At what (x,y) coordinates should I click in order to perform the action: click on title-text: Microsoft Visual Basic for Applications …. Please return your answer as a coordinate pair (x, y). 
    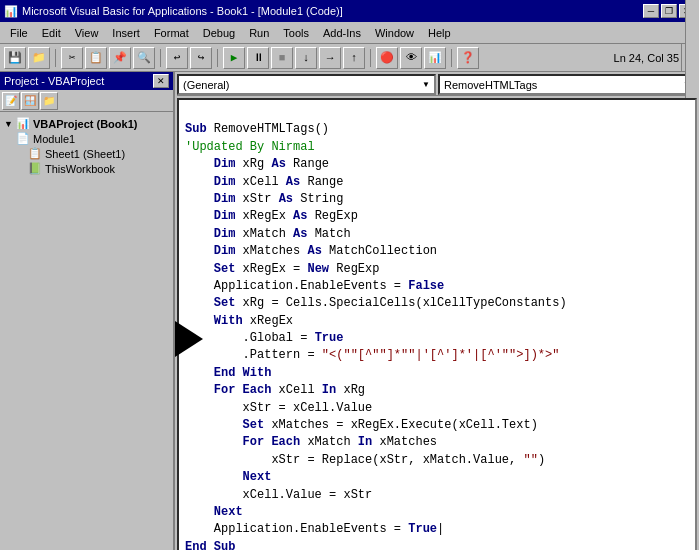
    Looking at the image, I should click on (182, 11).